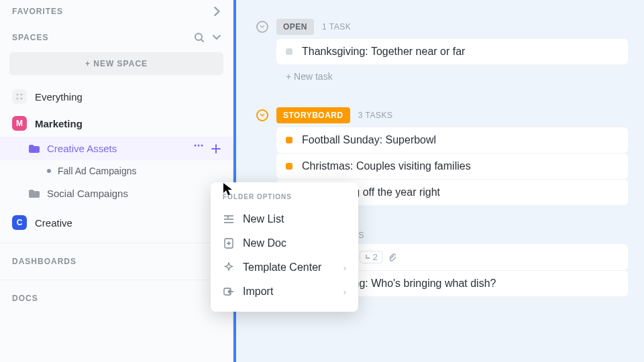  What do you see at coordinates (229, 292) in the screenshot?
I see `import-icon` at bounding box center [229, 292].